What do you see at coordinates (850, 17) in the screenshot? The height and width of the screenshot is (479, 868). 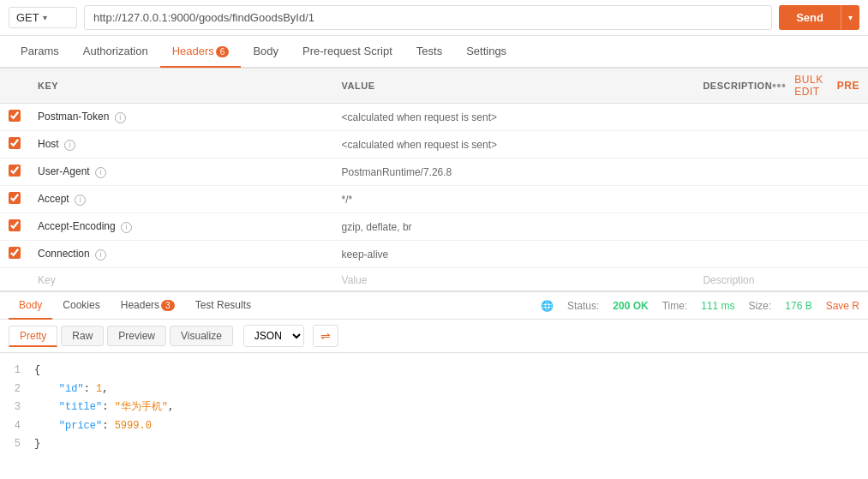 I see `send-dropdown-button: ▾` at bounding box center [850, 17].